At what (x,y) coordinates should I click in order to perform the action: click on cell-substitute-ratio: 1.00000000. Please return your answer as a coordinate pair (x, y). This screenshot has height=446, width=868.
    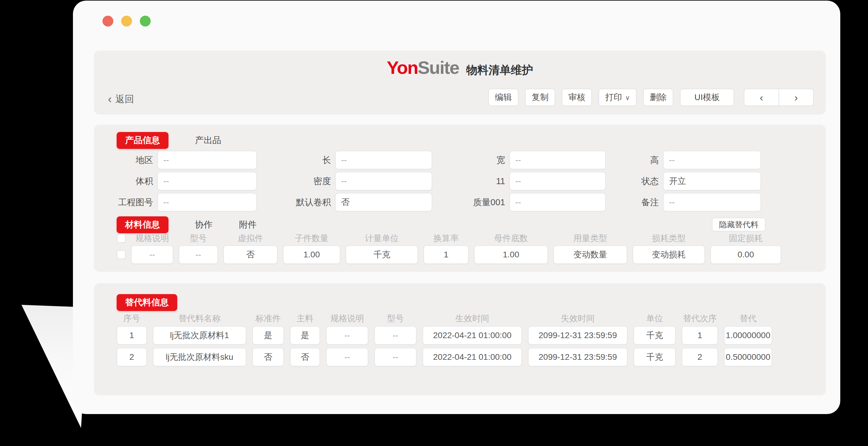
    Looking at the image, I should click on (748, 336).